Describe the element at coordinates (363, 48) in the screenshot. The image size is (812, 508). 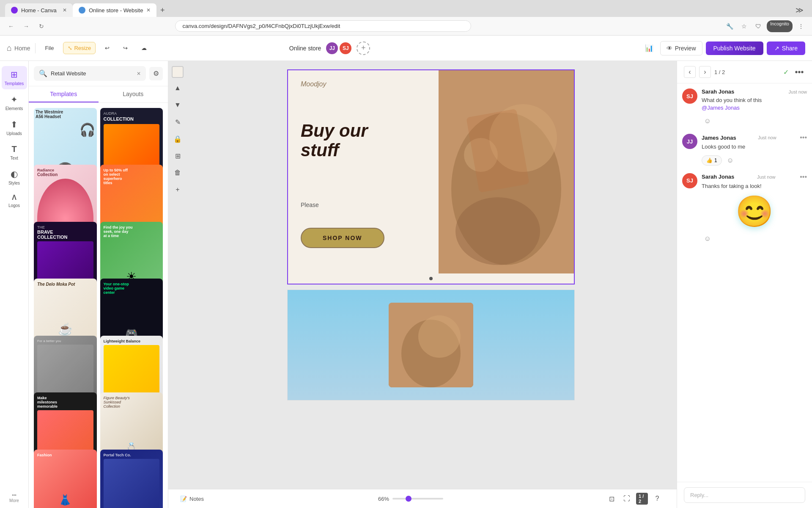
I see `add-collaborator-button: +` at that location.